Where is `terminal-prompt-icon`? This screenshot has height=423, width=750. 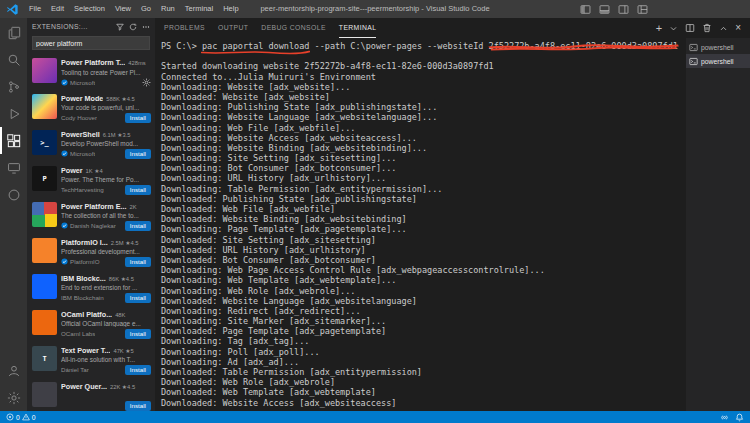
terminal-prompt-icon is located at coordinates (694, 48).